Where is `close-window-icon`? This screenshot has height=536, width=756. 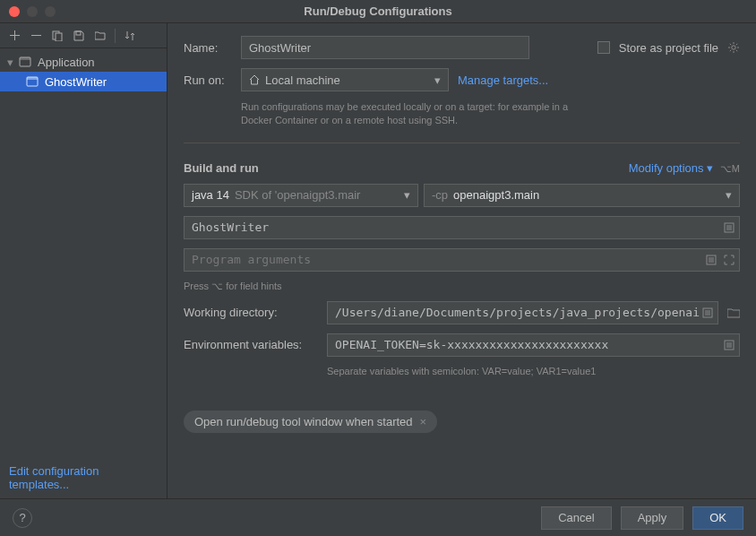 close-window-icon is located at coordinates (14, 12).